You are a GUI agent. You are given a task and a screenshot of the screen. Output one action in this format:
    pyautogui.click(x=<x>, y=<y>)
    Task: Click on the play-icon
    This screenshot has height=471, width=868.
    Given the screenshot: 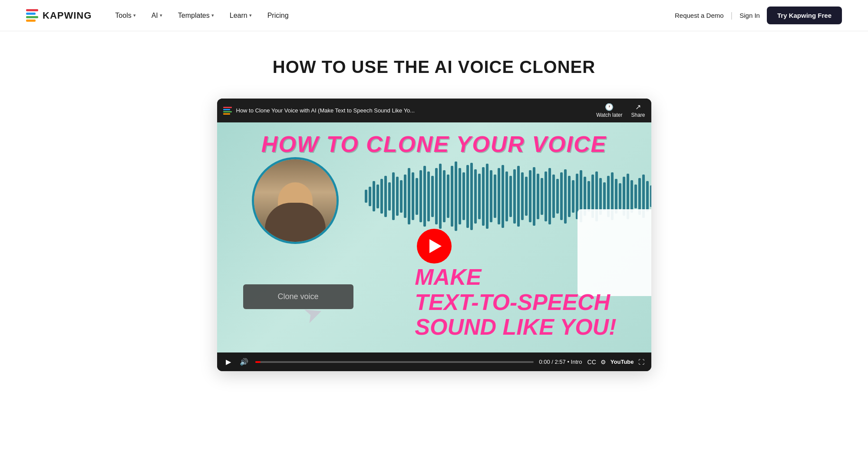 What is the action you would take?
    pyautogui.click(x=436, y=246)
    